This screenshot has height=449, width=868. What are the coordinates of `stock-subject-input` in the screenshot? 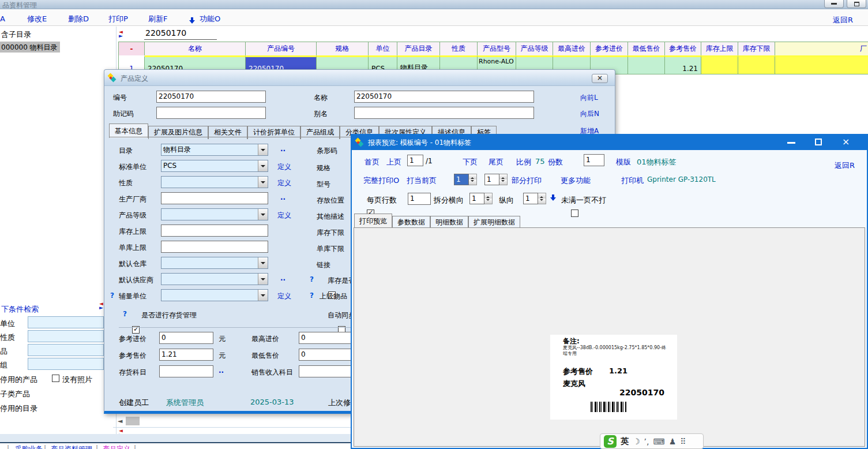 It's located at (186, 372).